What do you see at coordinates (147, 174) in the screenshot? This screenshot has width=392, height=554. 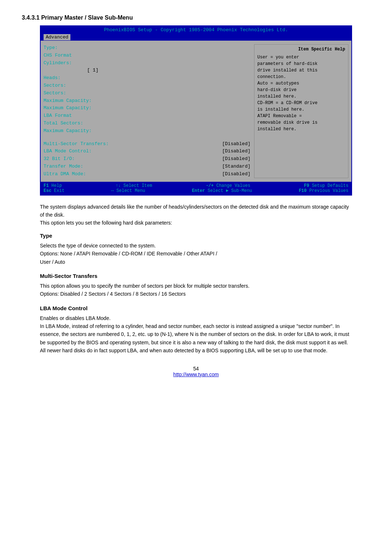 I see `field-ultra-dma: Ultra DMA Mode: [Disabled]` at bounding box center [147, 174].